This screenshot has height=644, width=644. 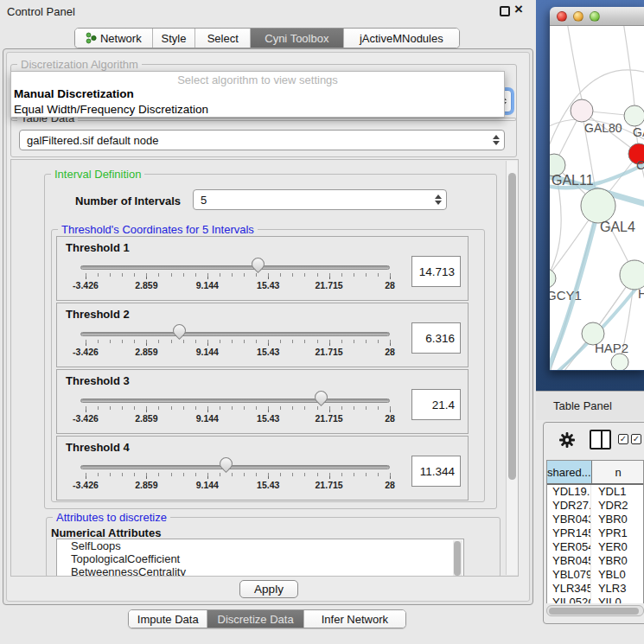 What do you see at coordinates (264, 558) in the screenshot?
I see `attribute-list-item: TopologicalCoefficient` at bounding box center [264, 558].